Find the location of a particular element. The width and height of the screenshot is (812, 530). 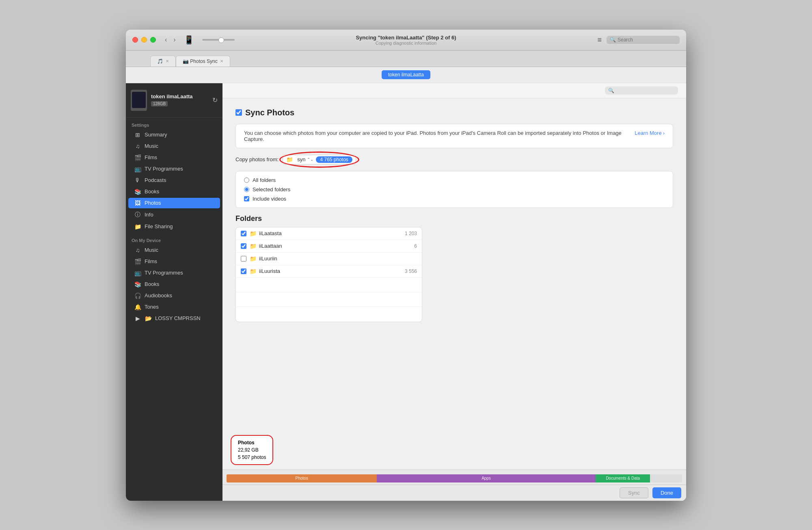

folder-row: 📁 iiLuurista 3 556 is located at coordinates (329, 271).